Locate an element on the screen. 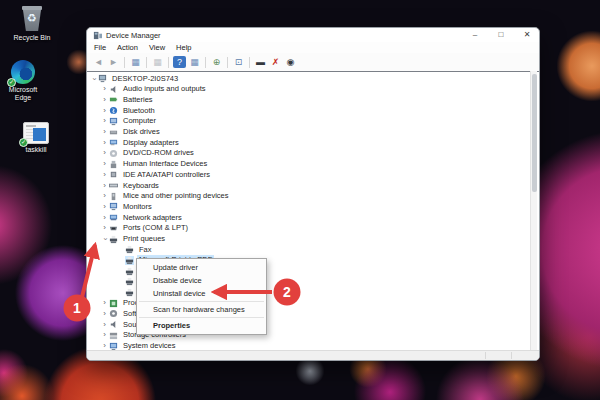  bluetooth-icon is located at coordinates (114, 110).